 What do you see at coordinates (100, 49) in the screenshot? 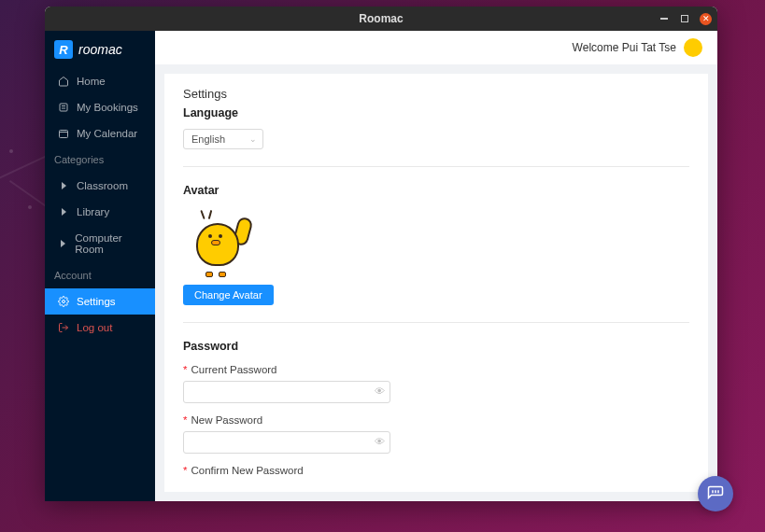
I see `brand: R roomac` at bounding box center [100, 49].